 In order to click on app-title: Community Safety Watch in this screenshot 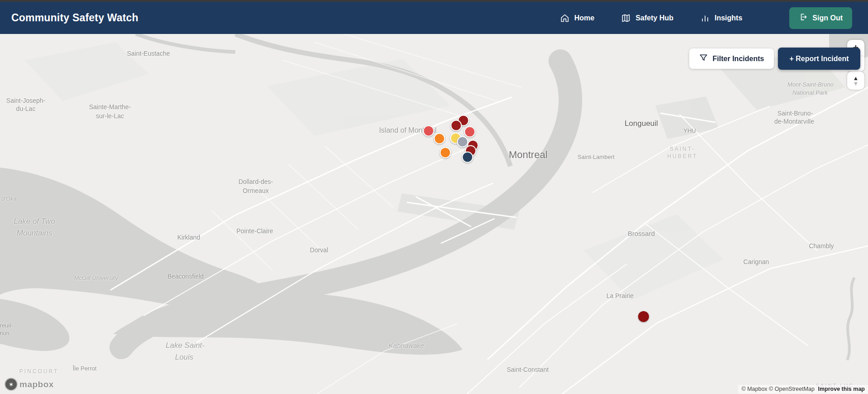, I will do `click(75, 18)`.